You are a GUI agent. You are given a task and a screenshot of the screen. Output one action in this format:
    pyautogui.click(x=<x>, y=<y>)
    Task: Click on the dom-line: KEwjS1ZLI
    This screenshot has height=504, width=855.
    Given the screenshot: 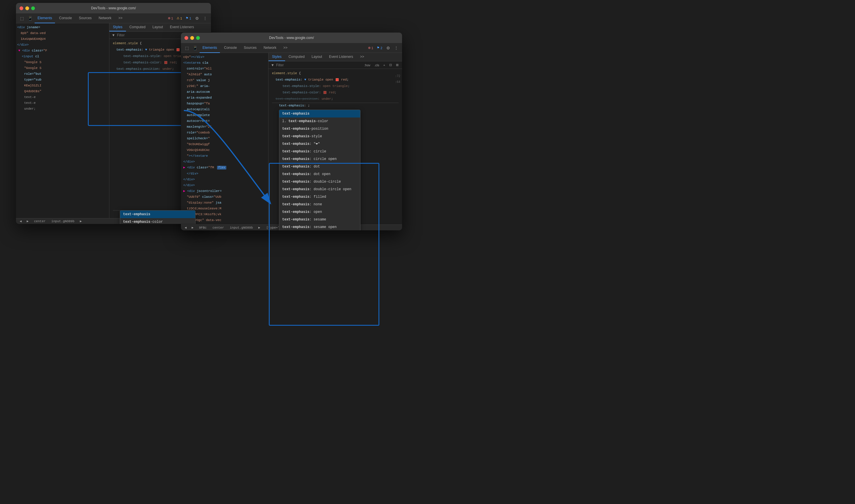 What is the action you would take?
    pyautogui.click(x=63, y=86)
    